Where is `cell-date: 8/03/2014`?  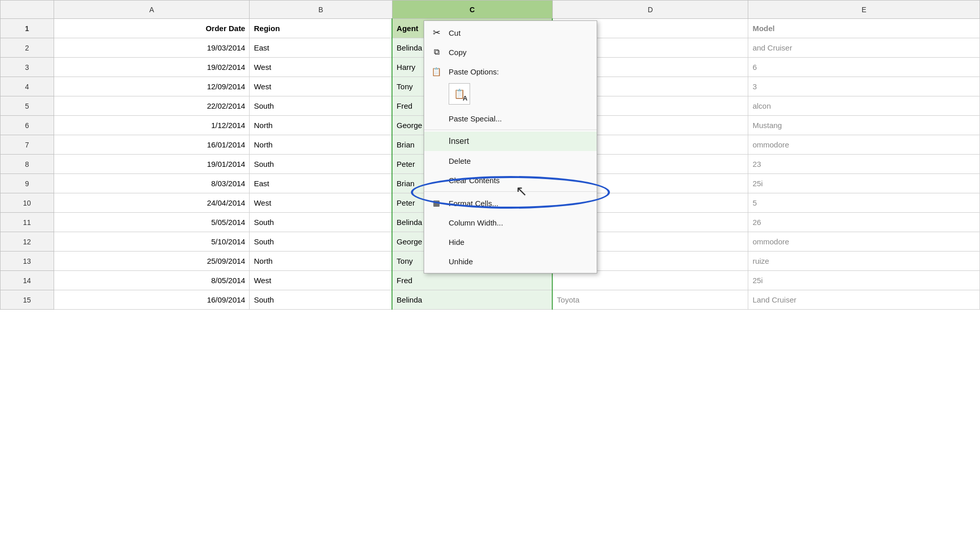
cell-date: 8/03/2014 is located at coordinates (152, 184).